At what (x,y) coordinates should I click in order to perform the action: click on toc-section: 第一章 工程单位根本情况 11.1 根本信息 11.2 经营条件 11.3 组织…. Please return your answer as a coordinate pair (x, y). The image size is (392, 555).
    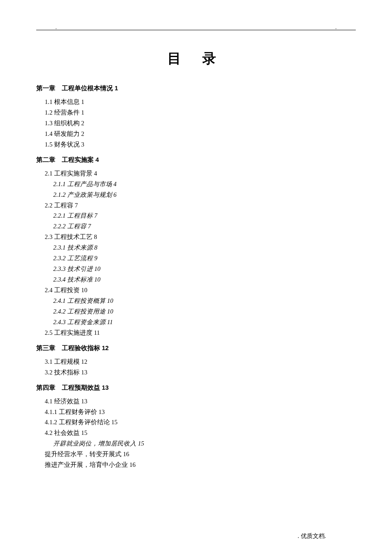
    Looking at the image, I should click on (196, 117).